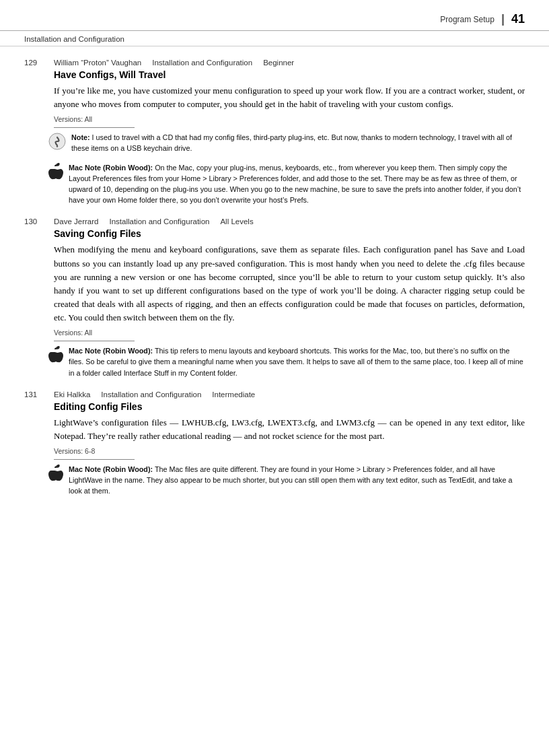 The width and height of the screenshot is (549, 756). I want to click on tip-body-129: If you’re like me, you have customized y…, so click(289, 98).